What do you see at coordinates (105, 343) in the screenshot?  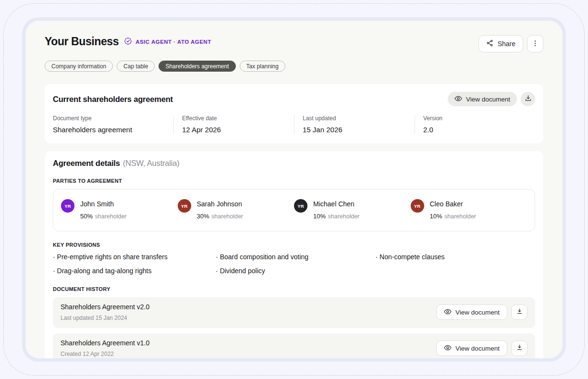 I see `history-title: Shareholders Agreement v1.0` at bounding box center [105, 343].